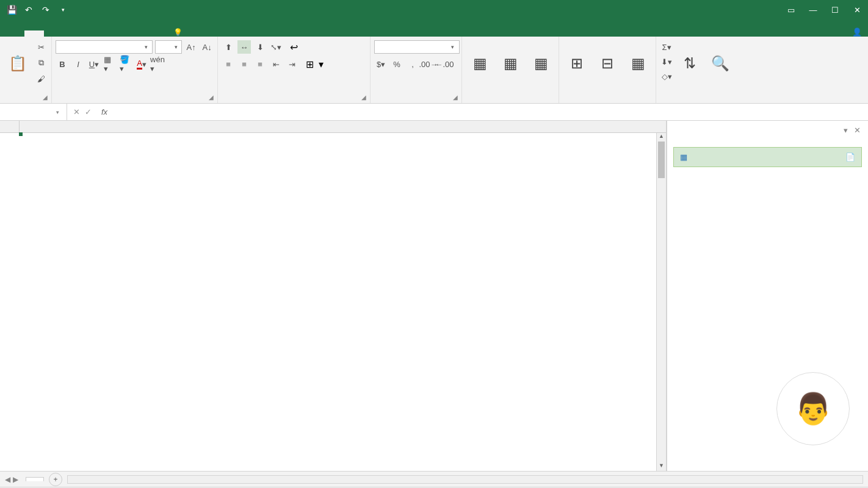 The image size is (868, 488). Describe the element at coordinates (662, 160) in the screenshot. I see `scroll-thumb` at that location.